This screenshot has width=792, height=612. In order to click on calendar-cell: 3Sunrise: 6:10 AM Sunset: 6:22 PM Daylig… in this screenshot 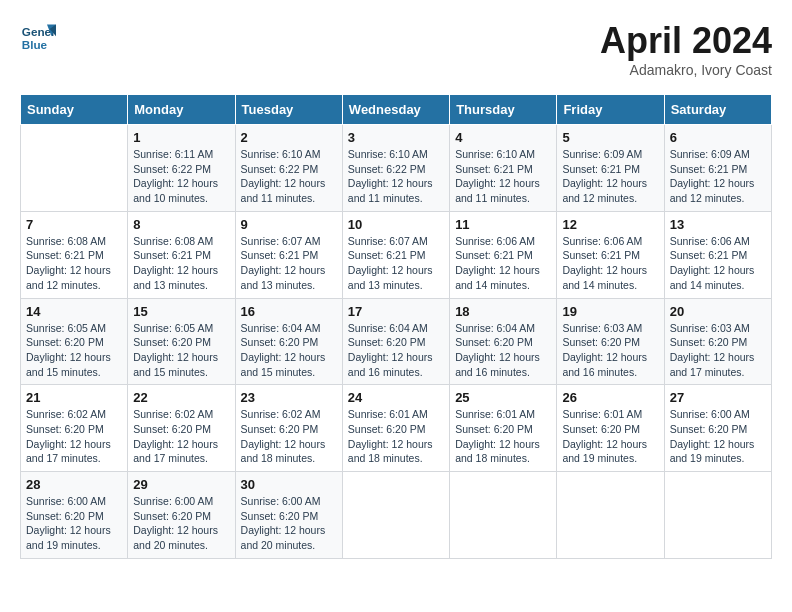, I will do `click(396, 168)`.